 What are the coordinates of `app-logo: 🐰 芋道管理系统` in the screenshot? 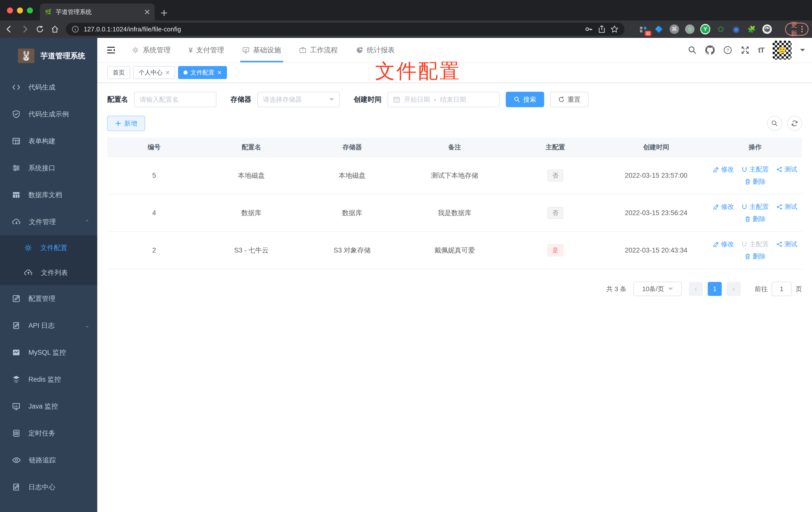 It's located at (49, 56).